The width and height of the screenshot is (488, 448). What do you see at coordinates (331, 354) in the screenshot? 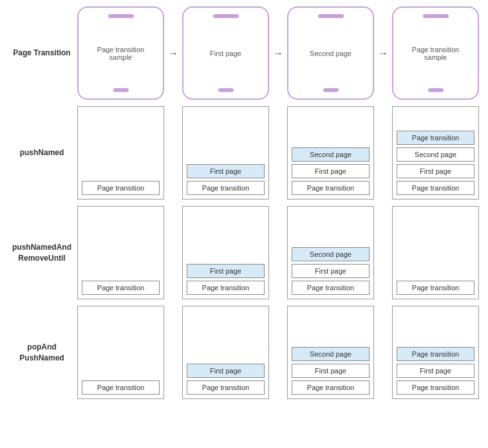
I see `stack-item-3-second: Second page` at bounding box center [331, 354].